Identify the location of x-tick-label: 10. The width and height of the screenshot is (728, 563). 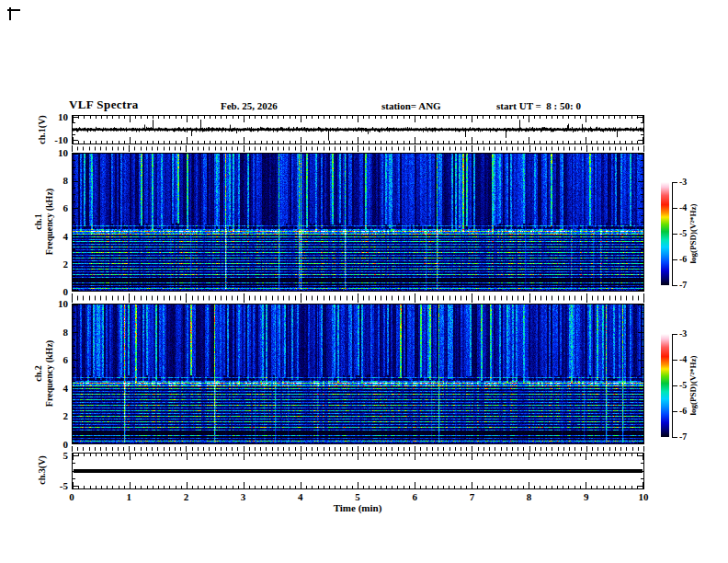
(643, 497).